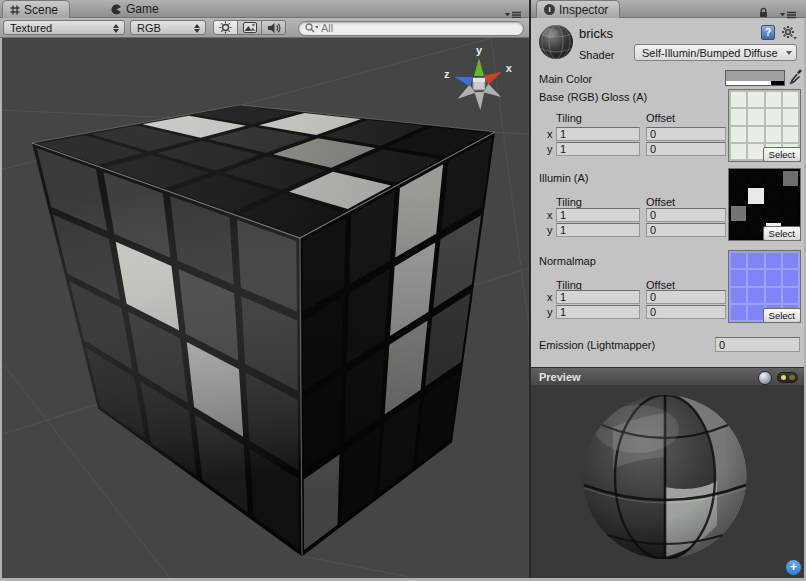 Image resolution: width=806 pixels, height=581 pixels. I want to click on speaker-icon, so click(274, 28).